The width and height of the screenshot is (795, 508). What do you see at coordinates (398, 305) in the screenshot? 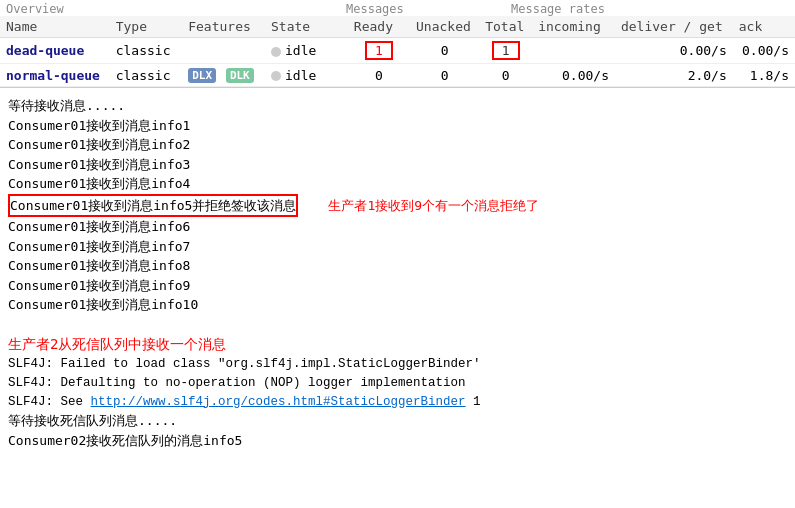
I see `log-line-10: Consumer01接收到消息info10` at bounding box center [398, 305].